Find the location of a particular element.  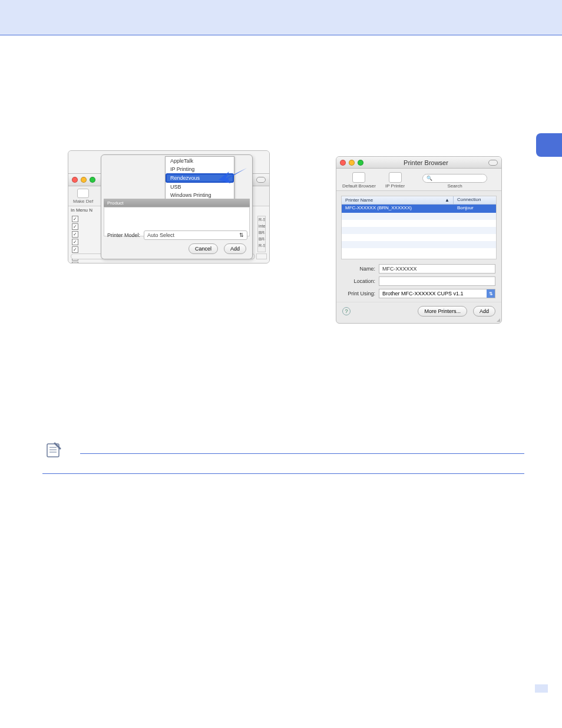

window-title: Printer Browser is located at coordinates (426, 163).